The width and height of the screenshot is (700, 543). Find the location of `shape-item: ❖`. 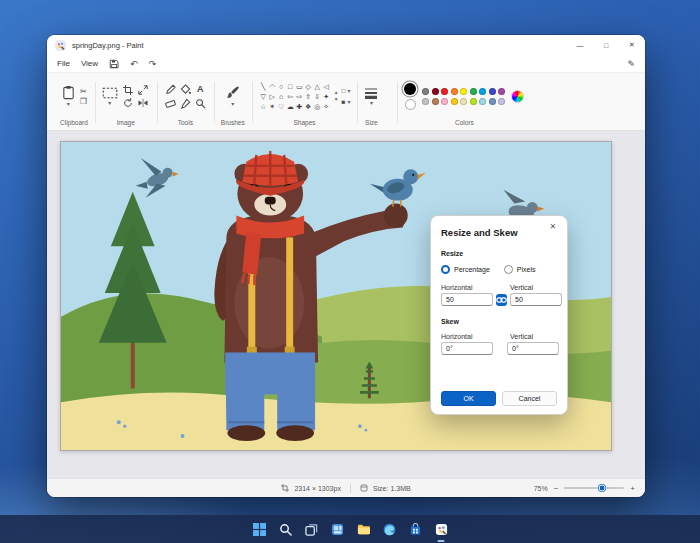

shape-item: ❖ is located at coordinates (308, 106).